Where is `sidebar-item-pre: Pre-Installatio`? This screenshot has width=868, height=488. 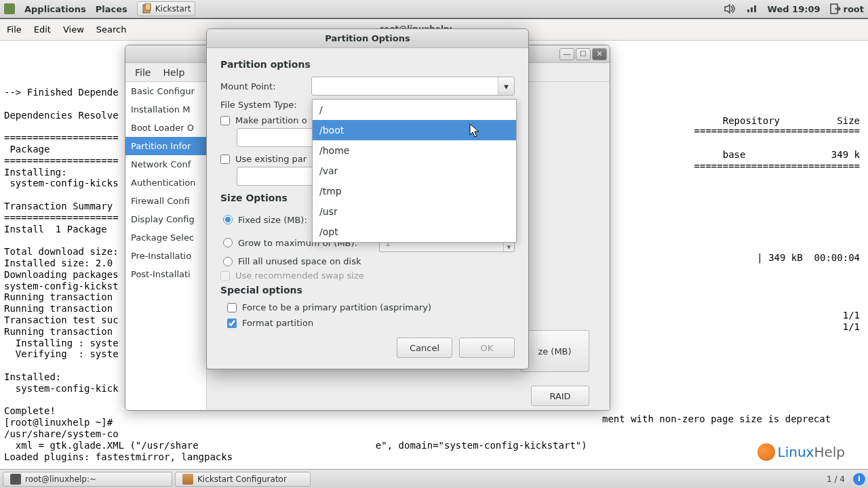
sidebar-item-pre: Pre-Installatio is located at coordinates (165, 256).